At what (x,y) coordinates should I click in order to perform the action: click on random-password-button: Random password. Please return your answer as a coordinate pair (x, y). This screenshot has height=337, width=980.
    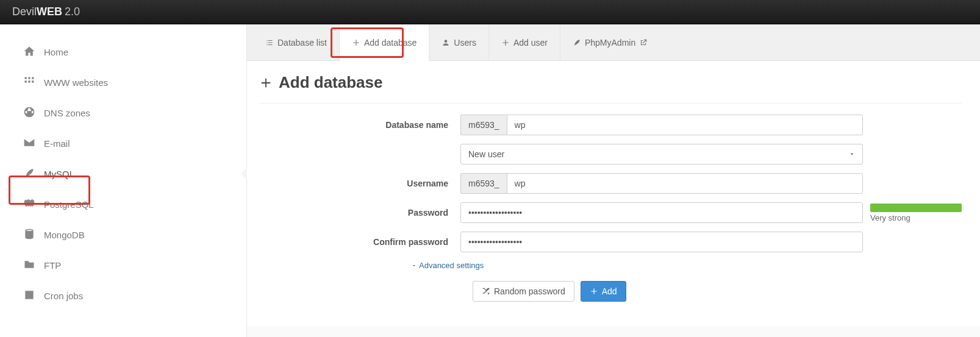
    Looking at the image, I should click on (523, 291).